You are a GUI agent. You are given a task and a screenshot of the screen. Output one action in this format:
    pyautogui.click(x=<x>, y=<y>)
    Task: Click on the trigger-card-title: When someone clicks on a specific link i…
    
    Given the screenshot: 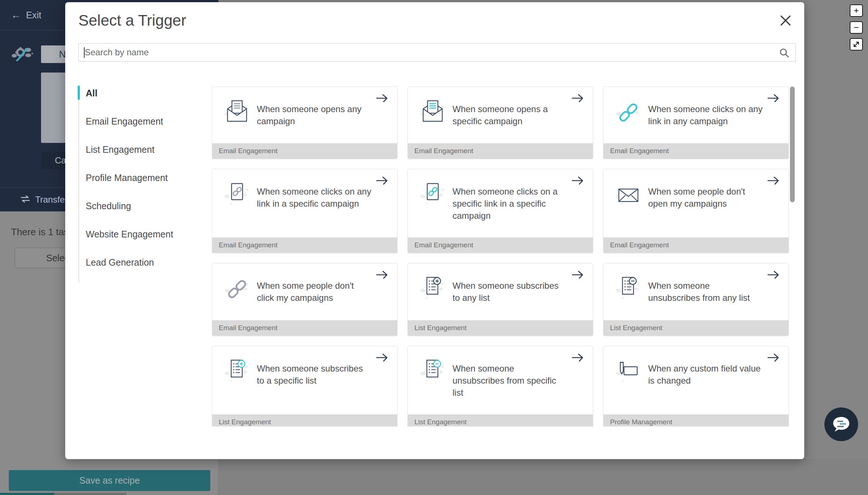 What is the action you would take?
    pyautogui.click(x=510, y=204)
    